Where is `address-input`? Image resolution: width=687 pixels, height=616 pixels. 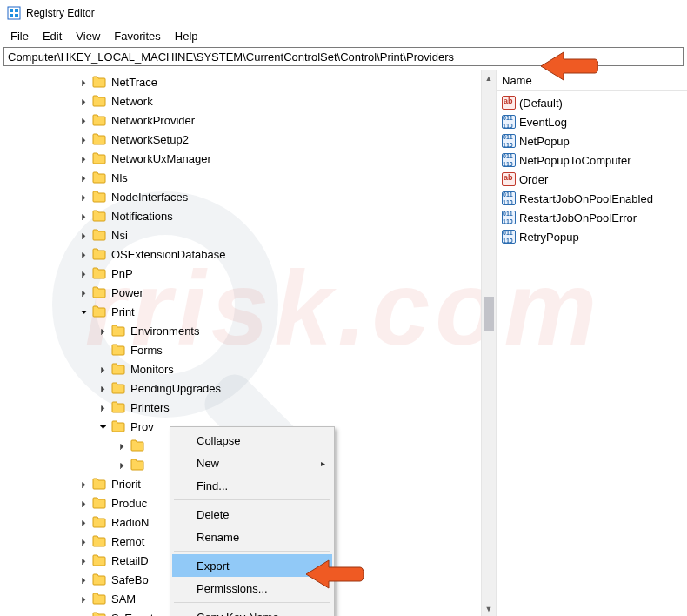
address-input is located at coordinates (344, 57).